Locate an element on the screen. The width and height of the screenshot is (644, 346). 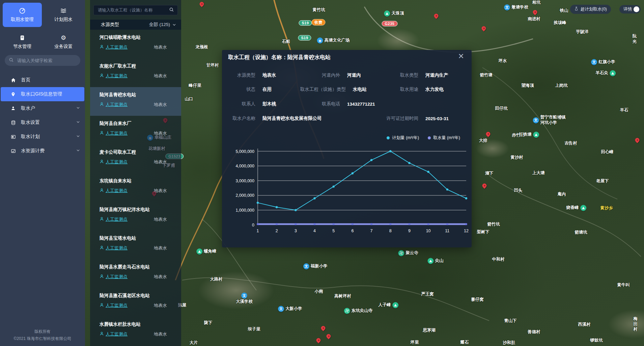
map-place-name: 东坑尖山寺 is located at coordinates (362, 311).